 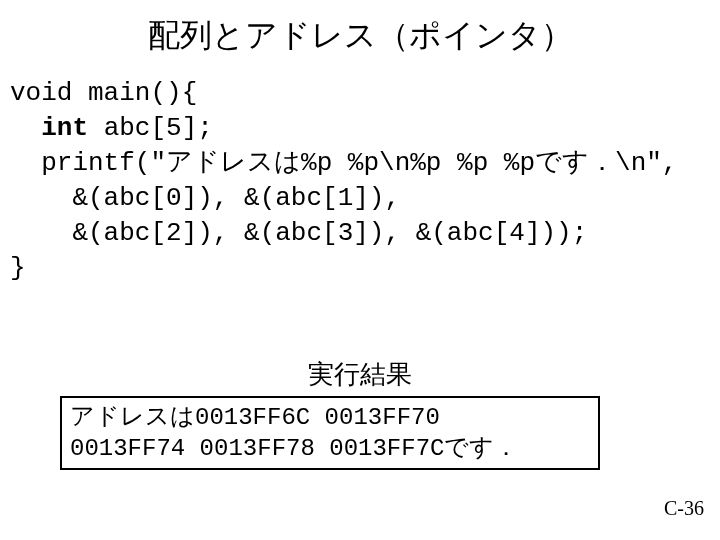 What do you see at coordinates (330, 433) in the screenshot?
I see `result-output-box: アドレスは0013FF6C 0013FF70 0013FF74 0013FF78…` at bounding box center [330, 433].